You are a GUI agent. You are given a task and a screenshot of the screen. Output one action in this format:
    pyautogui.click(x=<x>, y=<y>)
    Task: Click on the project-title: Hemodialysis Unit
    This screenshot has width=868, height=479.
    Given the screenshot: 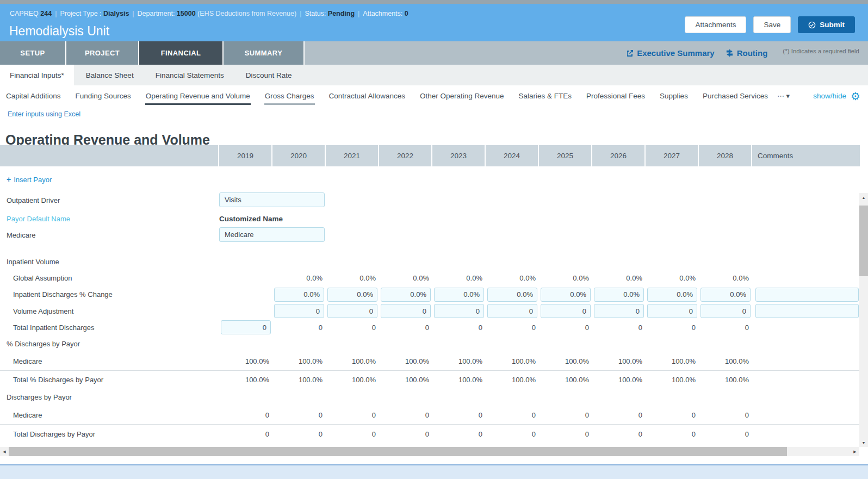 What is the action you would take?
    pyautogui.click(x=59, y=32)
    